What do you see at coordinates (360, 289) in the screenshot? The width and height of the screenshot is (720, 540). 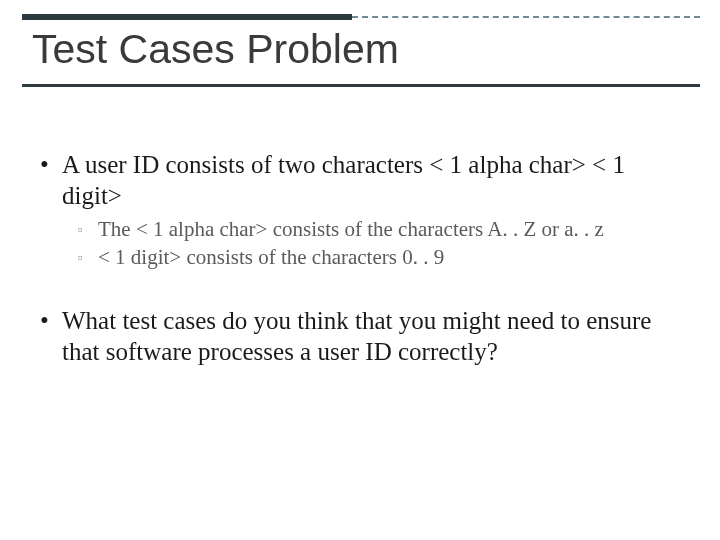 I see `spacer` at bounding box center [360, 289].